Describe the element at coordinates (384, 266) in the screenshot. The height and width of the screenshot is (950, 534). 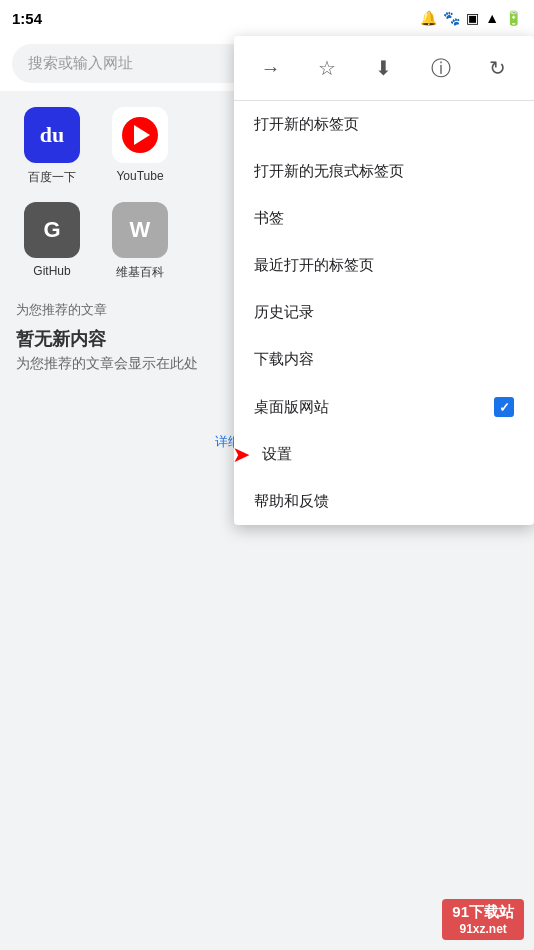
I see `menu-item-recent-tabs: 最近打开的标签页` at that location.